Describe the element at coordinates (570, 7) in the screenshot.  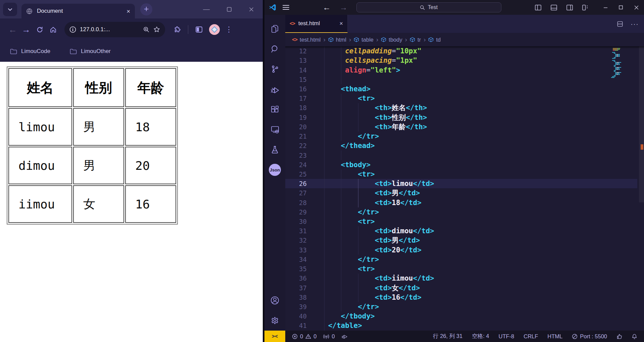
I see `toggle-secondary-sidebar-icon` at that location.